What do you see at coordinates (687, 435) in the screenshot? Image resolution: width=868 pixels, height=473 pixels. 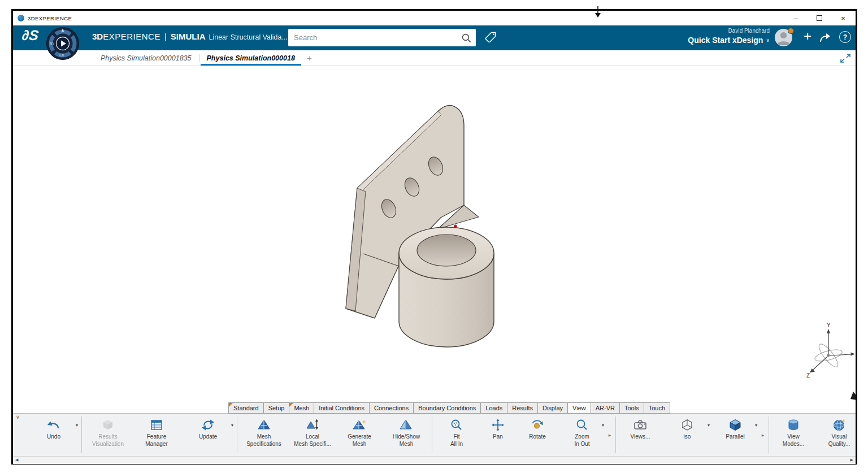 I see `iso-view-button: ▾ iso` at bounding box center [687, 435].